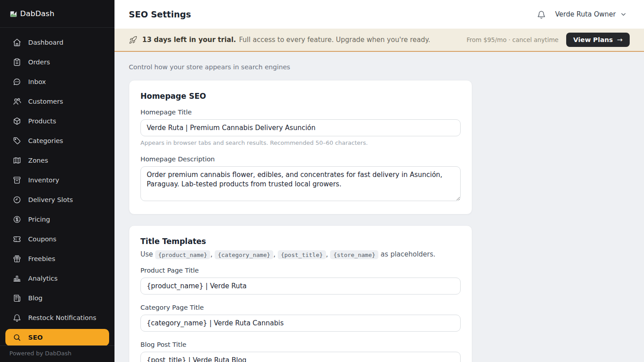  I want to click on house-icon, so click(17, 42).